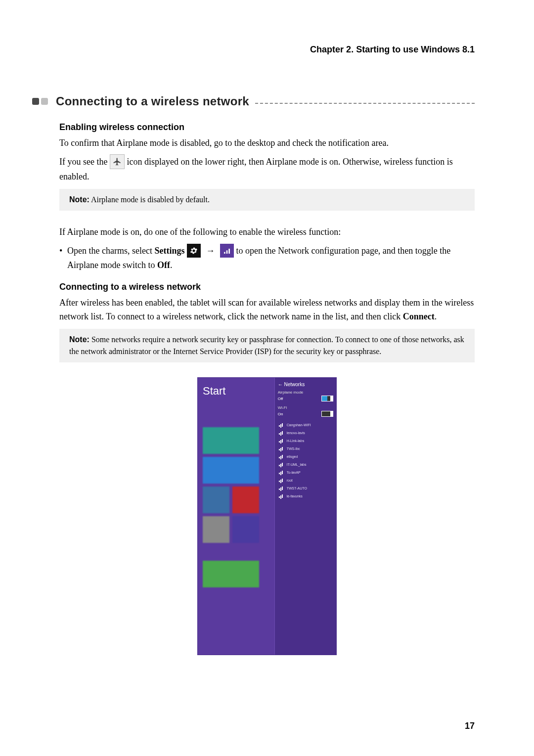 The height and width of the screenshot is (756, 534). Describe the element at coordinates (306, 448) in the screenshot. I see `network-item: TWS-lbc` at that location.